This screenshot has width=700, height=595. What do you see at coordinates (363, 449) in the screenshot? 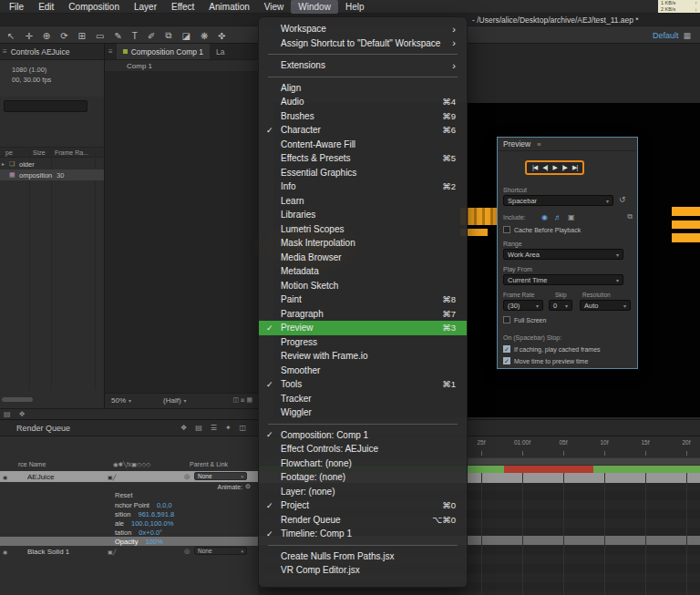
I see `window-menu-item-effect-controls-aejuice: Effect Controls: AEJuice` at bounding box center [363, 449].